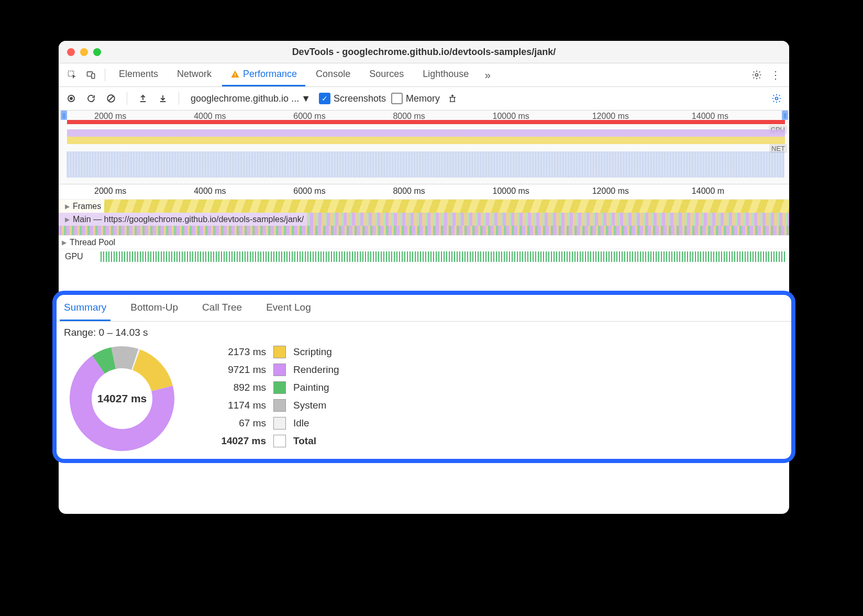 Image resolution: width=863 pixels, height=616 pixels. I want to click on tab-label: Console, so click(333, 74).